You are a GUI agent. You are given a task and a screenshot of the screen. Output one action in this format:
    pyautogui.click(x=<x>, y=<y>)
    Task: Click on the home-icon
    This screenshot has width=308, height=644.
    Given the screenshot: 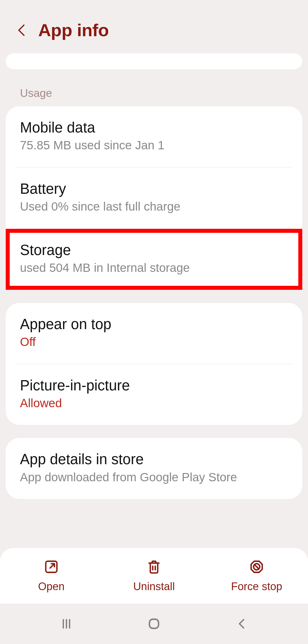 What is the action you would take?
    pyautogui.click(x=154, y=624)
    